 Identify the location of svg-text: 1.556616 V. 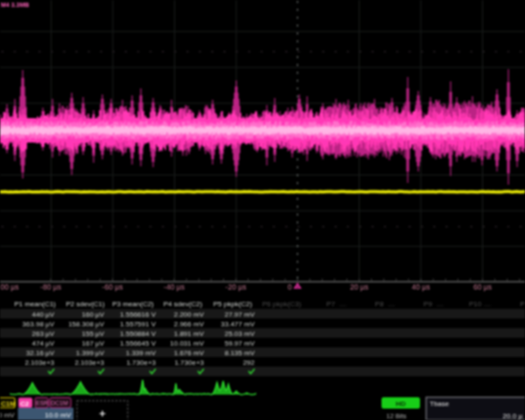
(138, 315).